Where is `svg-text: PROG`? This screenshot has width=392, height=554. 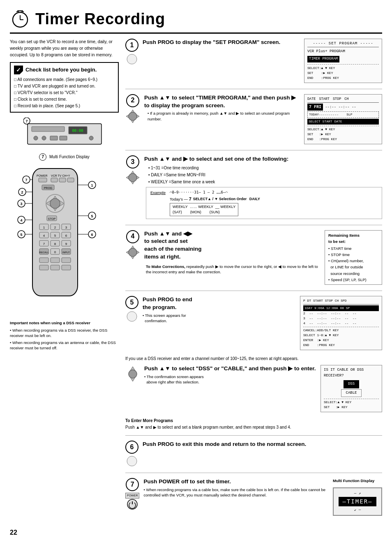
svg-text: PROG is located at coordinates (48, 188).